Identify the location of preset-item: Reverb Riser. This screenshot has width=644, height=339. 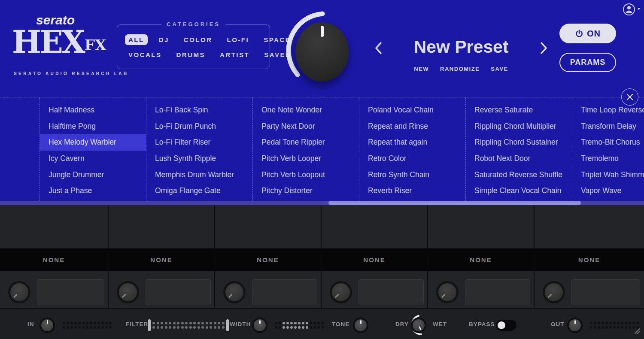
(412, 191).